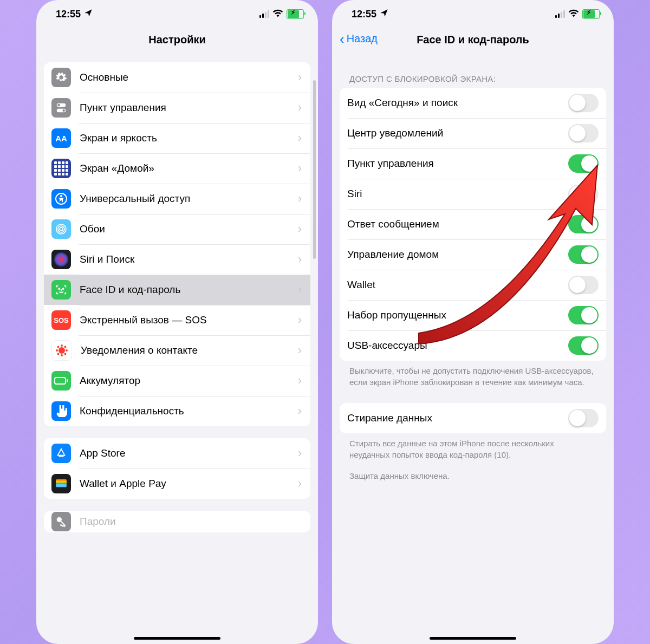 Image resolution: width=650 pixels, height=644 pixels. I want to click on toggle-wallet: Wallet, so click(473, 285).